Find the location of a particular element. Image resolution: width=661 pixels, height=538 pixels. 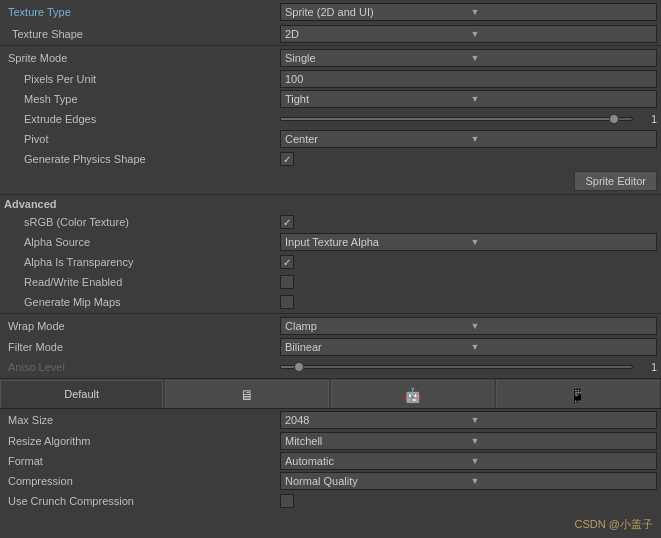

texture-type-label: Texture Type is located at coordinates (142, 12).